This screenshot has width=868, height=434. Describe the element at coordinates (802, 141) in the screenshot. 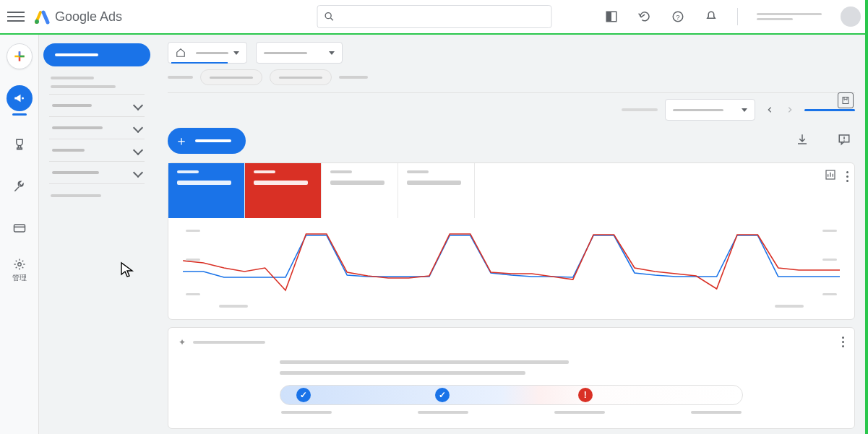

I see `download-icon` at that location.